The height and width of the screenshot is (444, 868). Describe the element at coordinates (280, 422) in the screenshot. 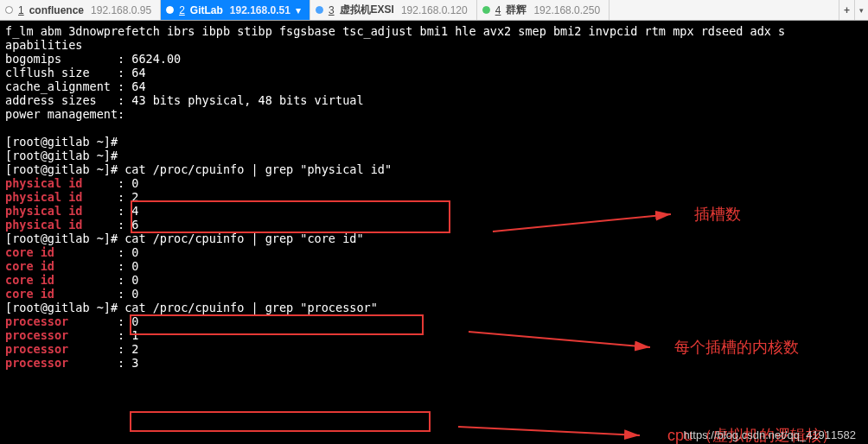

I see `highlight-box` at that location.